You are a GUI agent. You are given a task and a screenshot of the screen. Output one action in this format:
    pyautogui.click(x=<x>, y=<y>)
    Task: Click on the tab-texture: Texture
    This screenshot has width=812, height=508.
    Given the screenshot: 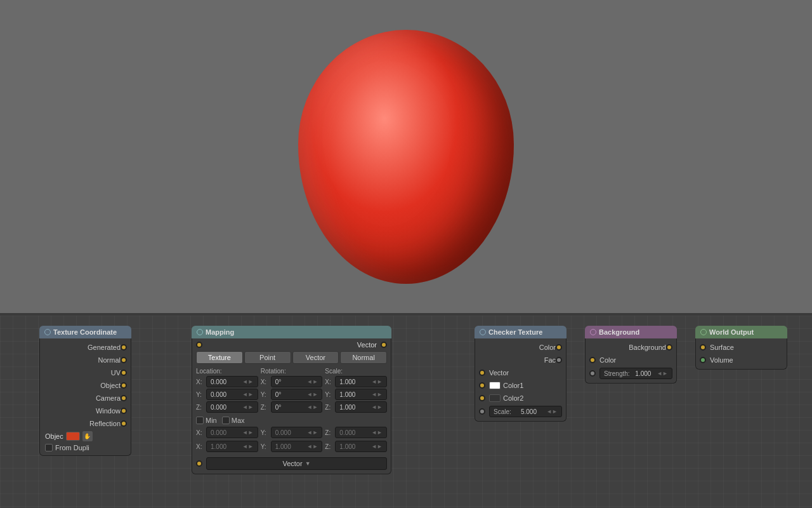 What is the action you would take?
    pyautogui.click(x=219, y=358)
    